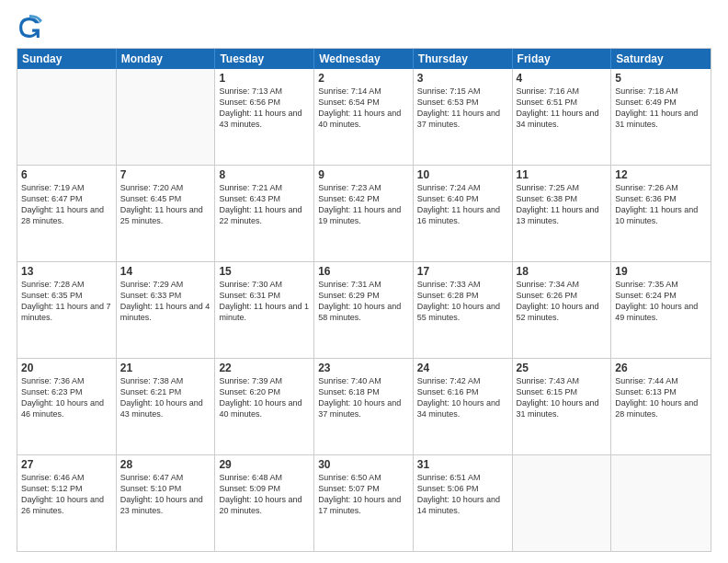  I want to click on calendar-cell: 17Sunrise: 7:33 AM Sunset: 6:28 PM Dayli…, so click(463, 310).